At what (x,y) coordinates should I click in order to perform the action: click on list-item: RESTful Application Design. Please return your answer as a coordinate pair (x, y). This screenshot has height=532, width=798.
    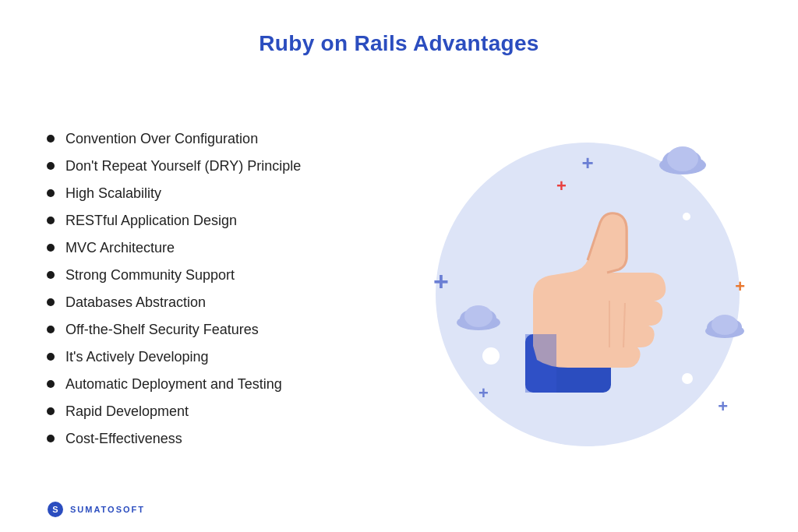
    Looking at the image, I should click on (228, 221).